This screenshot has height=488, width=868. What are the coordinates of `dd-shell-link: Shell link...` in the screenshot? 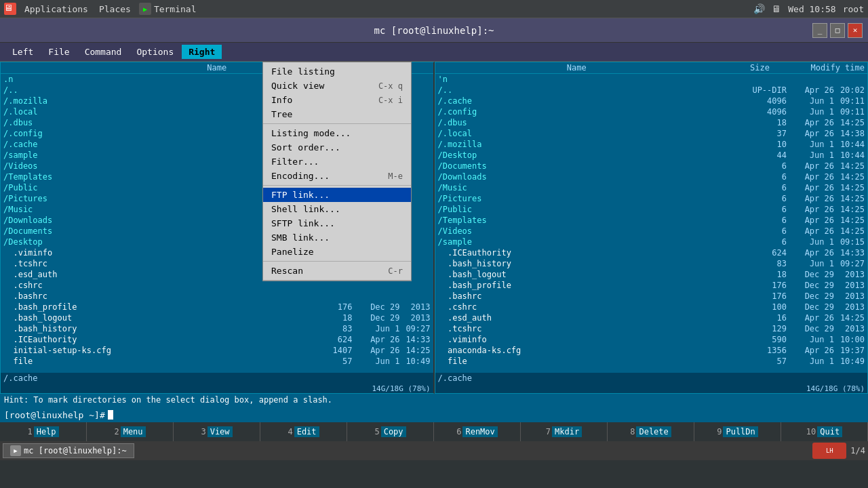 It's located at (337, 209).